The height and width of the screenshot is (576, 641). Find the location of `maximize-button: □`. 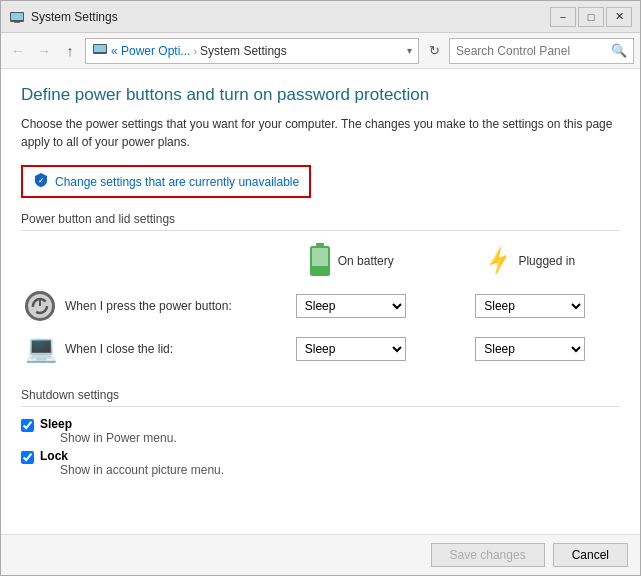

maximize-button: □ is located at coordinates (591, 17).